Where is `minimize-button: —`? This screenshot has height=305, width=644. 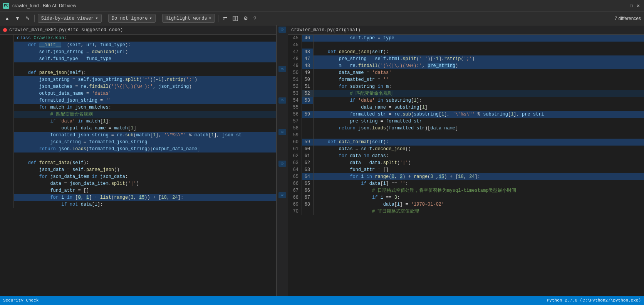
minimize-button: — is located at coordinates (624, 6).